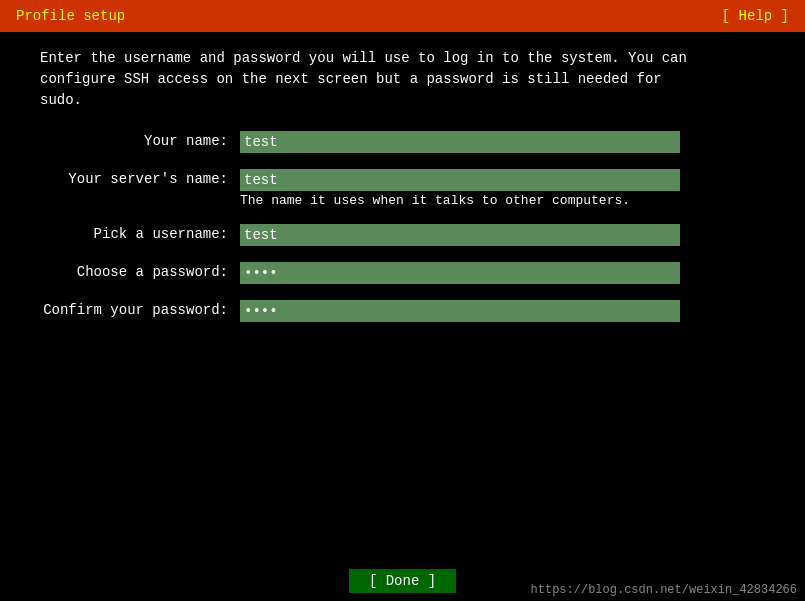  What do you see at coordinates (140, 271) in the screenshot?
I see `choose-password-label: Choose a password:` at bounding box center [140, 271].